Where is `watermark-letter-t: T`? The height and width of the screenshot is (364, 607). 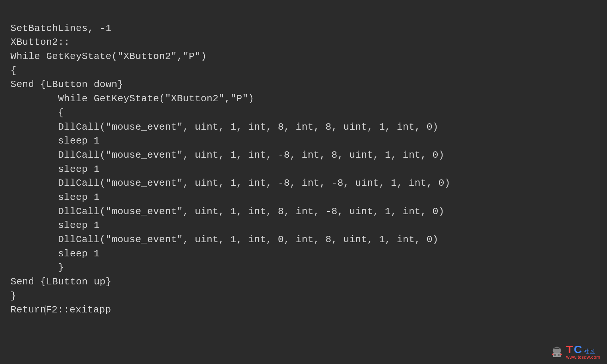
watermark-letter-t: T is located at coordinates (570, 349).